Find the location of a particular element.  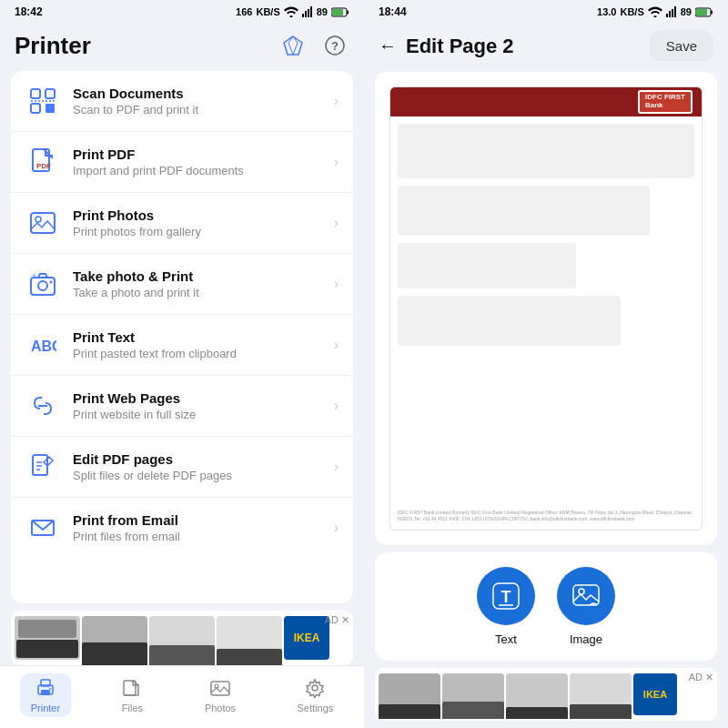

status-bar-left: 18:42 166 KB/S 89 is located at coordinates (182, 12).